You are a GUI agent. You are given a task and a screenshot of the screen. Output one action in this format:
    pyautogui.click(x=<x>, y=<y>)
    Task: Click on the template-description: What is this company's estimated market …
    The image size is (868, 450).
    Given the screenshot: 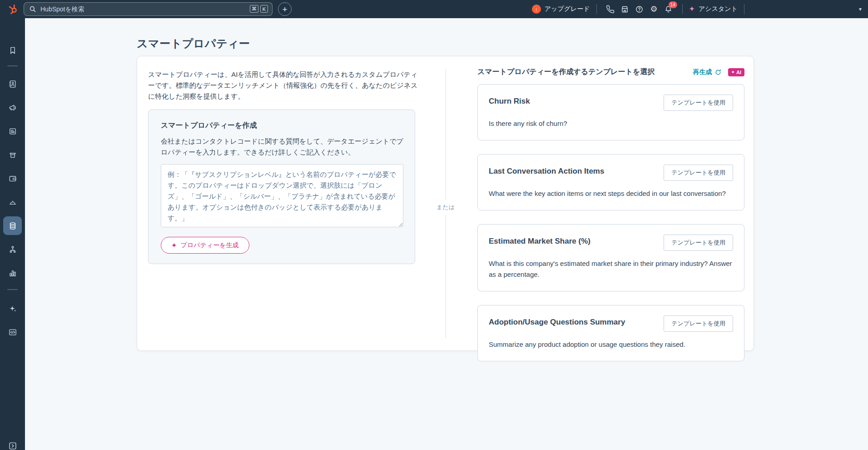 What is the action you would take?
    pyautogui.click(x=611, y=269)
    